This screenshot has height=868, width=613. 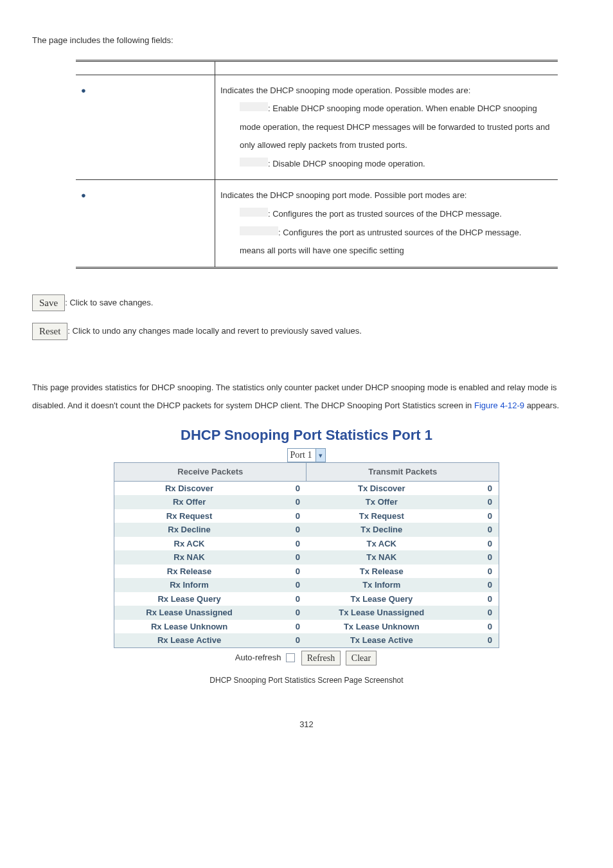 What do you see at coordinates (320, 455) in the screenshot?
I see `chevron-down-icon: ▾` at bounding box center [320, 455].